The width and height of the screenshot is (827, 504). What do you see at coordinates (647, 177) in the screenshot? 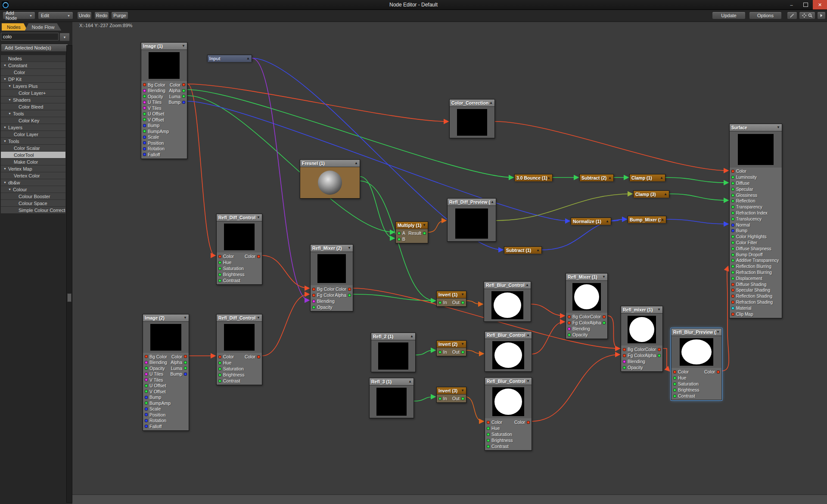
I see `node-clamp-1: Clamp (1)▲` at bounding box center [647, 177].